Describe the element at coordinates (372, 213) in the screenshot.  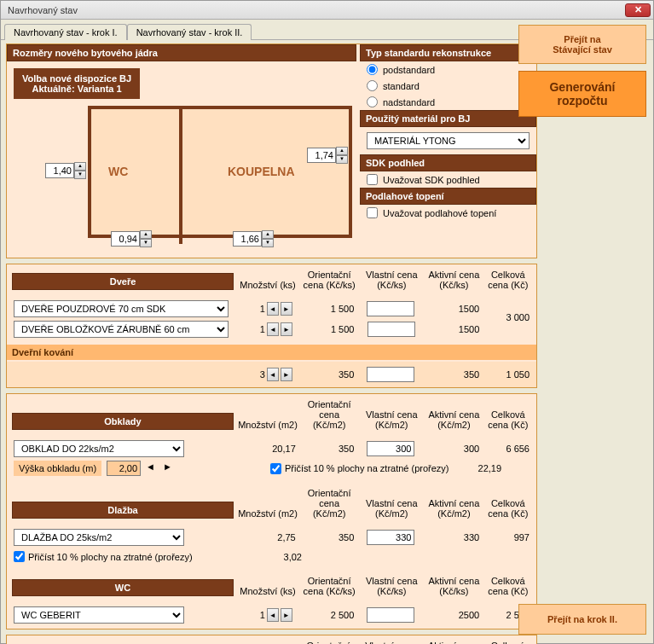
I see `podlah-checkbox` at that location.